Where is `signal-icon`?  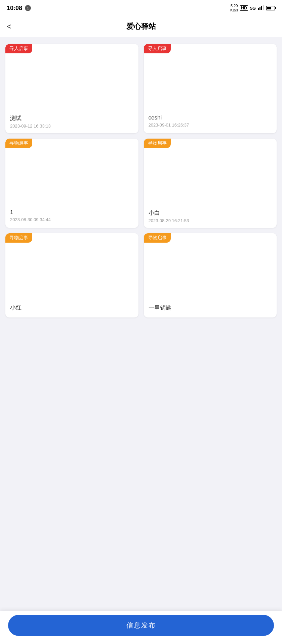 signal-icon is located at coordinates (261, 8).